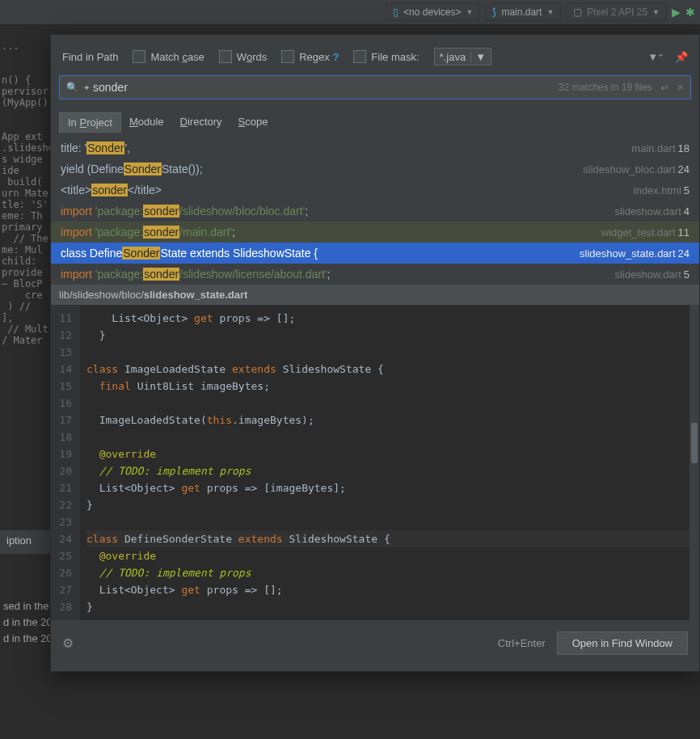  Describe the element at coordinates (618, 12) in the screenshot. I see `emulator-label: Pixel 2 API 25` at that location.